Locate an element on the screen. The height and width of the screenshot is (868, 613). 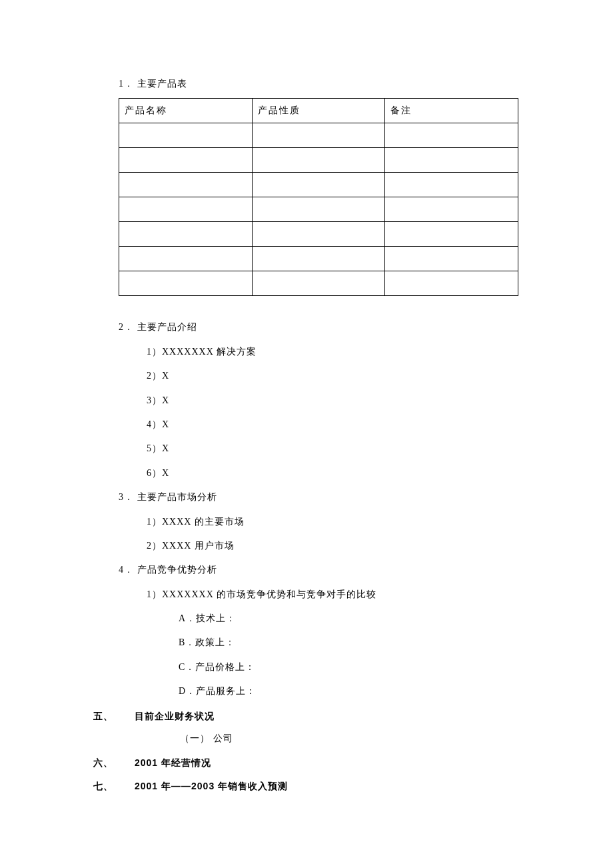
list-item: D．产品服务上： is located at coordinates (306, 691).